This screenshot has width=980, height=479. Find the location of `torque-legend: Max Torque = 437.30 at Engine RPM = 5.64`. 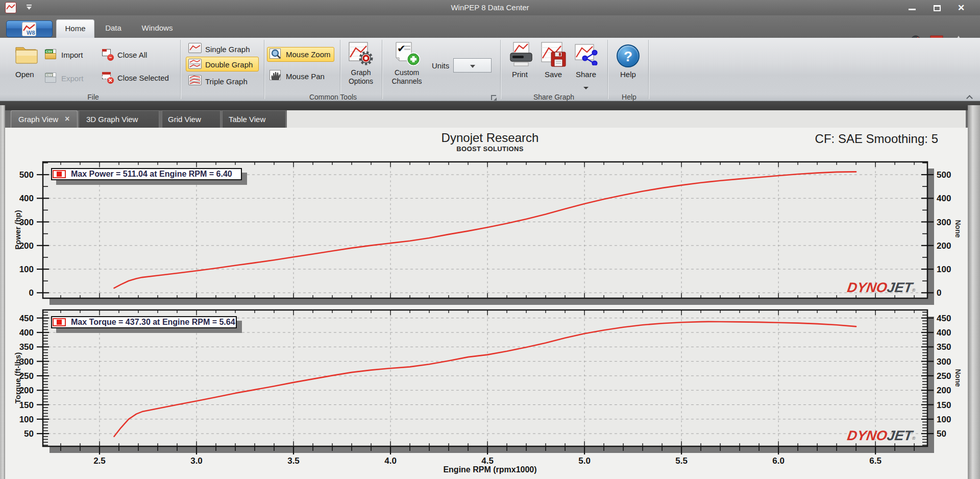

torque-legend: Max Torque = 437.30 at Engine RPM = 5.64 is located at coordinates (144, 322).